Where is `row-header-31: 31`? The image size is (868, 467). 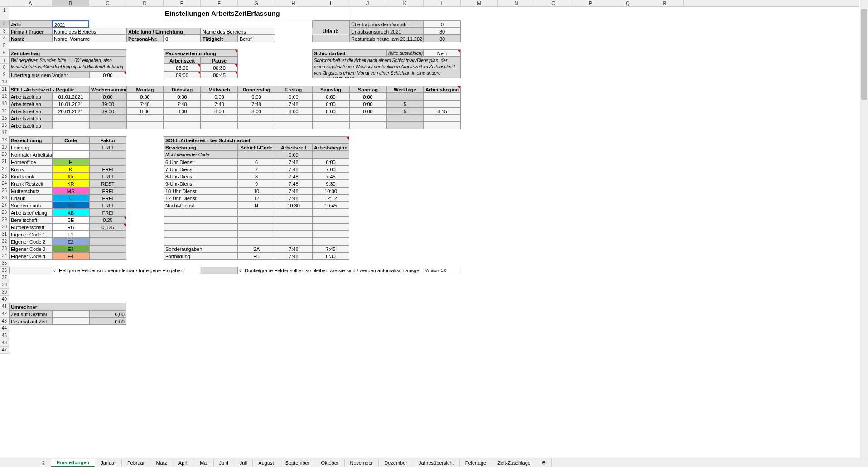
row-header-31: 31 is located at coordinates (5, 234).